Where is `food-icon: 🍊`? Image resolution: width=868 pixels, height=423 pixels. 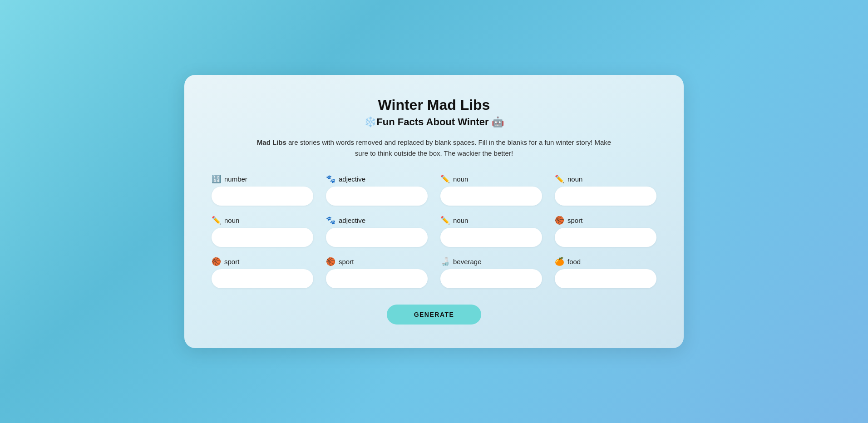
food-icon: 🍊 is located at coordinates (559, 261).